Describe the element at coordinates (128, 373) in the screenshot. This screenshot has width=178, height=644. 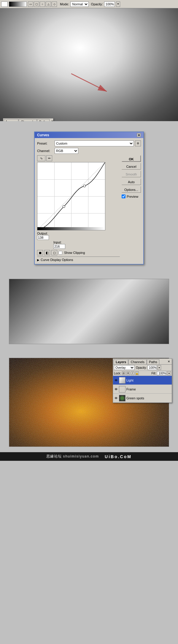
I see `lock-icon-move-2: ✛` at that location.